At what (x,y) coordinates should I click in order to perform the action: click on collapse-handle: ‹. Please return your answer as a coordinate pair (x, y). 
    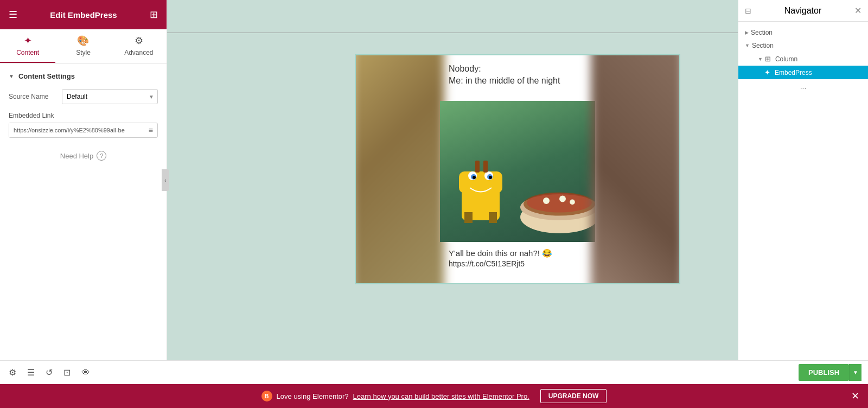
    Looking at the image, I should click on (165, 180).